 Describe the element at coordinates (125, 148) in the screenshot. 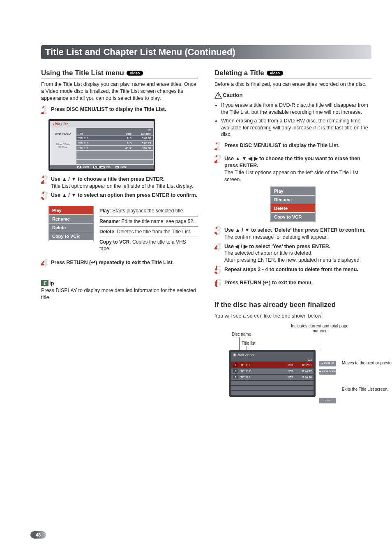

I see `tl-cell: 4/ 12` at that location.